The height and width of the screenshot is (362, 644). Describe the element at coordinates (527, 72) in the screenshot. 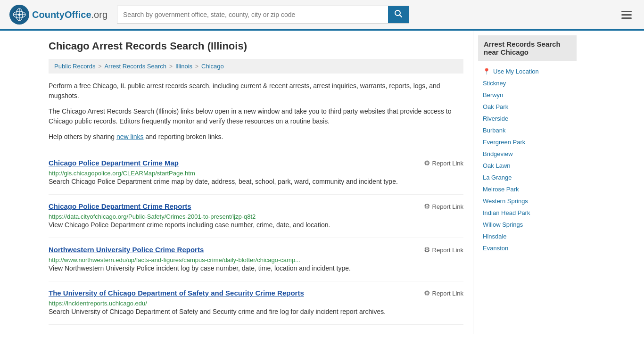

I see `sidebar-use-location: 📍 Use My Location` at that location.